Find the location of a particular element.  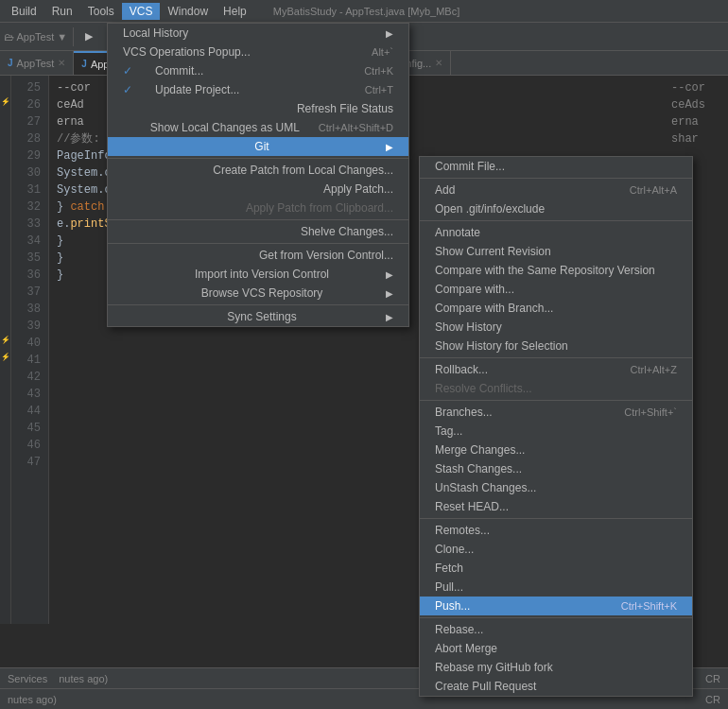

git-merge: Merge Changes... is located at coordinates (556, 450).